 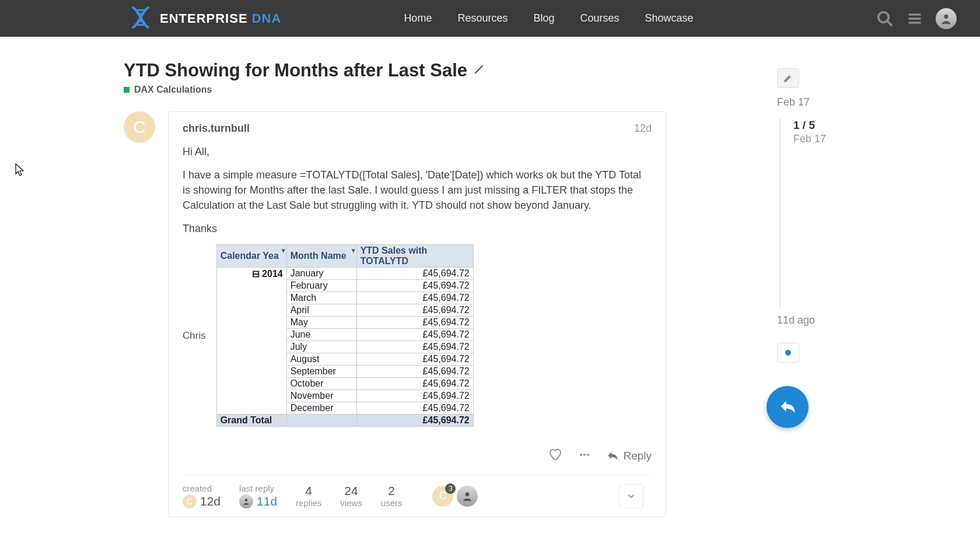 I want to click on meta-users: 2 users, so click(x=392, y=496).